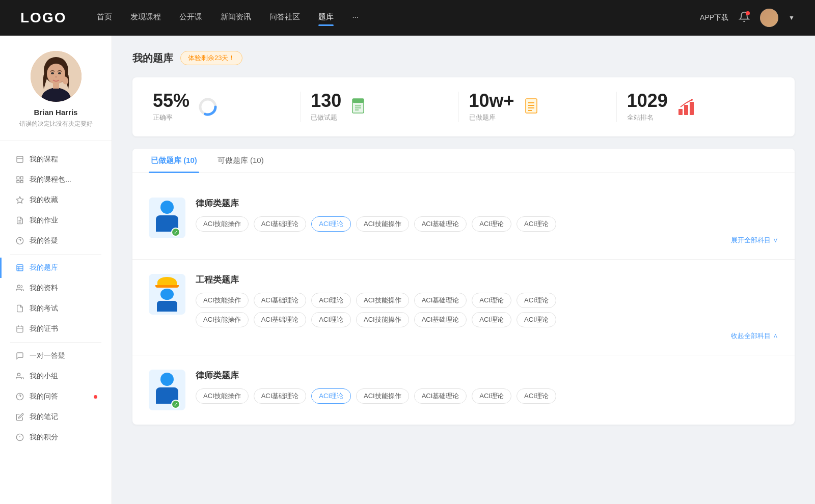 Image resolution: width=815 pixels, height=504 pixels. Describe the element at coordinates (56, 288) in the screenshot. I see `sidebar-item-material: 我的资料` at that location.